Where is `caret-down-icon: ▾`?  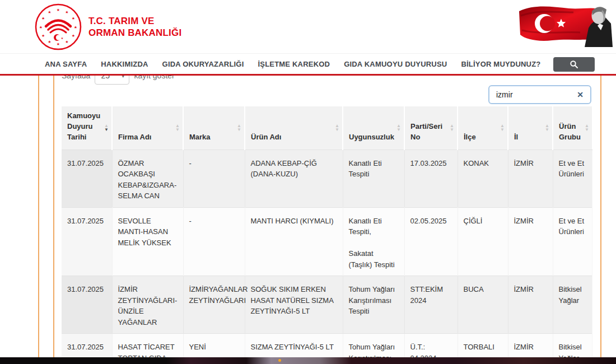 caret-down-icon: ▾ is located at coordinates (123, 77).